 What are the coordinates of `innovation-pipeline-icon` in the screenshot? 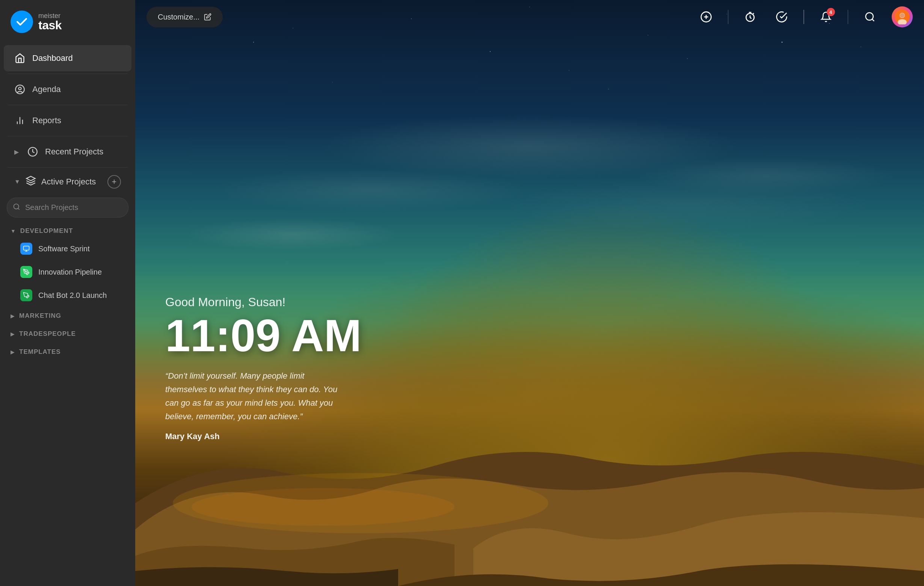 It's located at (26, 272).